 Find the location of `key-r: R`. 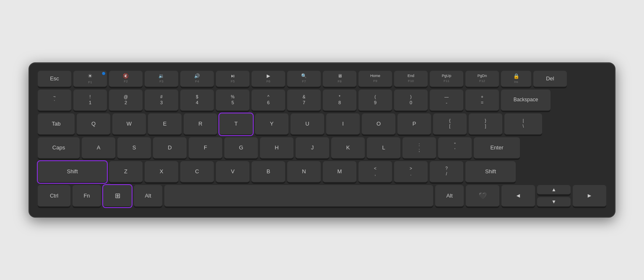

key-r: R is located at coordinates (200, 124).